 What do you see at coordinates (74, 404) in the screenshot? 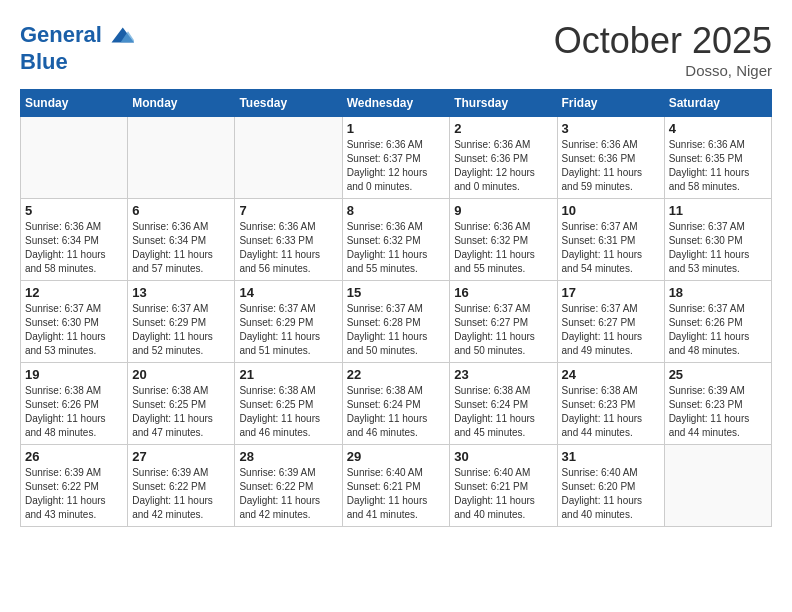
I see `calendar-cell: 19Sunrise: 6:38 AM Sunset: 6:26 PM Dayli…` at bounding box center [74, 404].